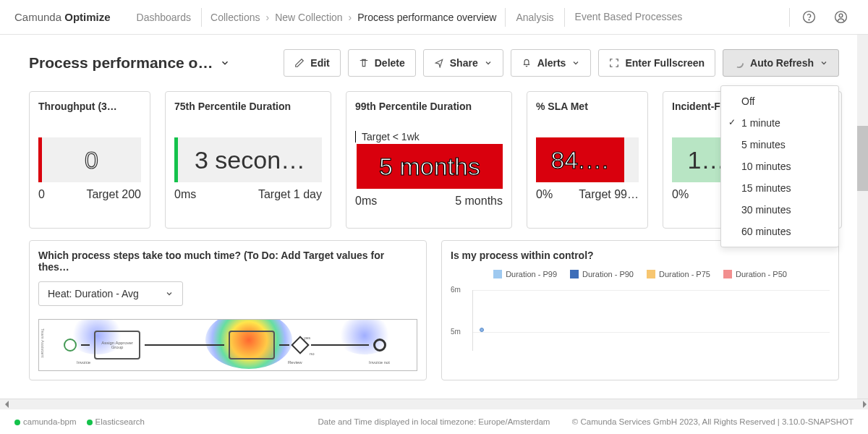  Describe the element at coordinates (248, 160) in the screenshot. I see `kpi-card-p75: 75th Percentile Duration 3 secon… 0msTar…` at that location.